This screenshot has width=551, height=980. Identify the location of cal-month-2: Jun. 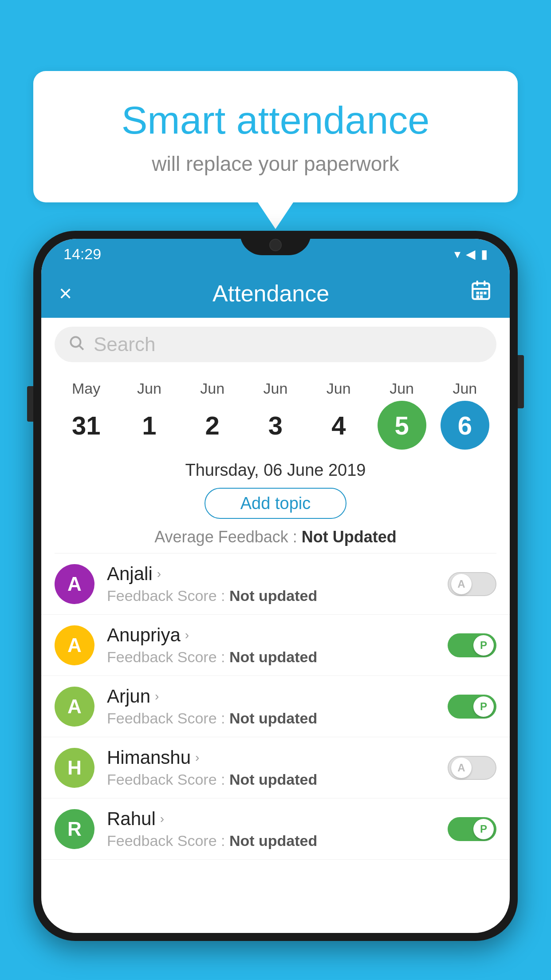
(212, 389).